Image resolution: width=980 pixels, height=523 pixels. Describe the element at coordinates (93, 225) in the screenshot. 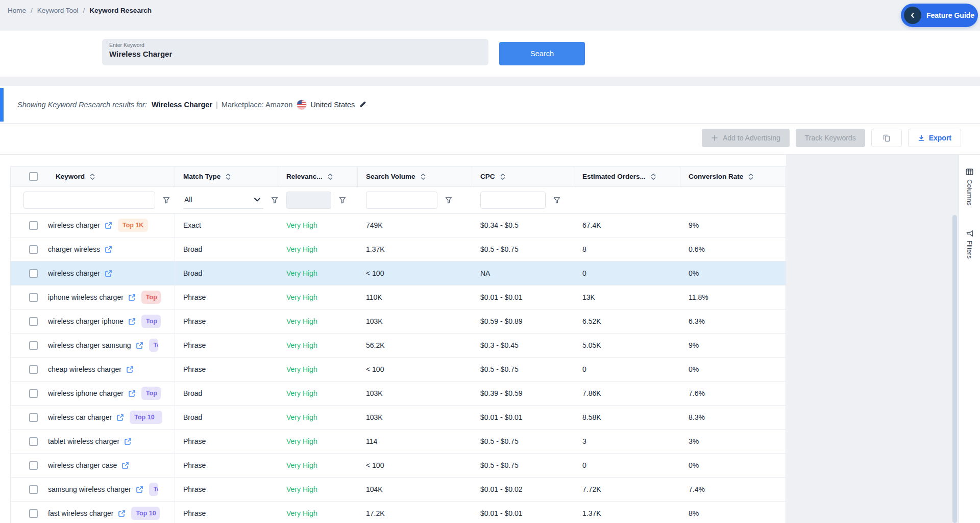

I see `keyword-cell: wireless charger Top 1K` at that location.